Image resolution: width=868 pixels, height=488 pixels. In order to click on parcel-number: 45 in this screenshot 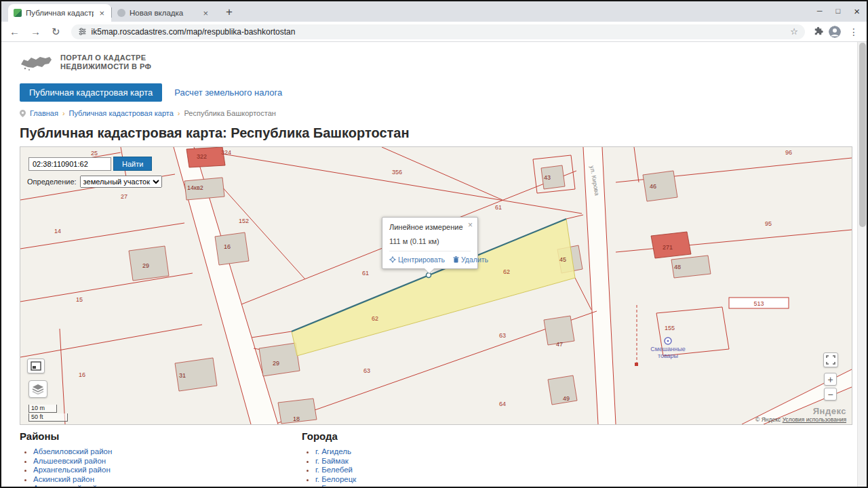, I will do `click(563, 260)`.